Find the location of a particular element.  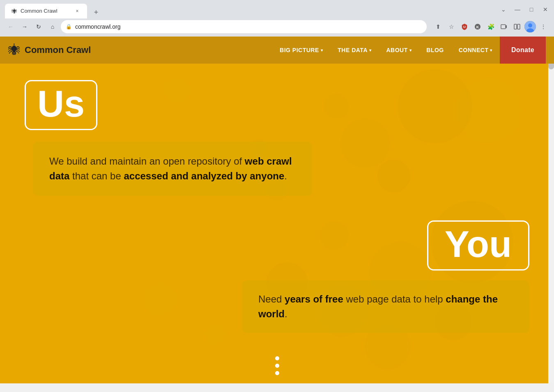

close-window-button: ✕ is located at coordinates (545, 9).